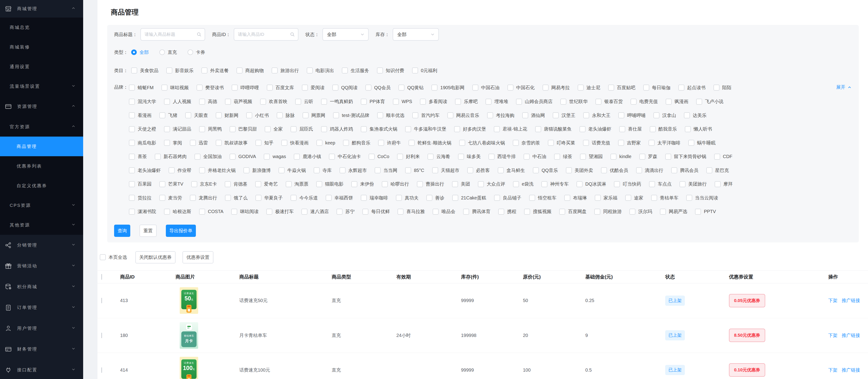 The image size is (868, 379). I want to click on brand-checkbox-item: 乐摩吧, so click(466, 101).